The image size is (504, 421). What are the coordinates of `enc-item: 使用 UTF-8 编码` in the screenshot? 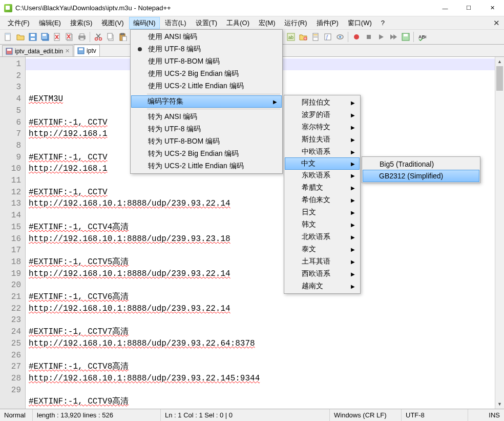 It's located at (206, 49).